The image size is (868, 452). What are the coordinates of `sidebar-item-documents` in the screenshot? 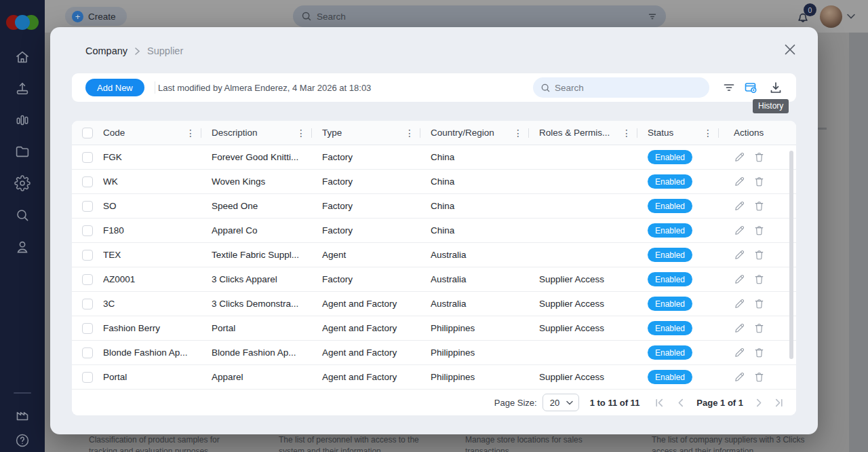 It's located at (22, 151).